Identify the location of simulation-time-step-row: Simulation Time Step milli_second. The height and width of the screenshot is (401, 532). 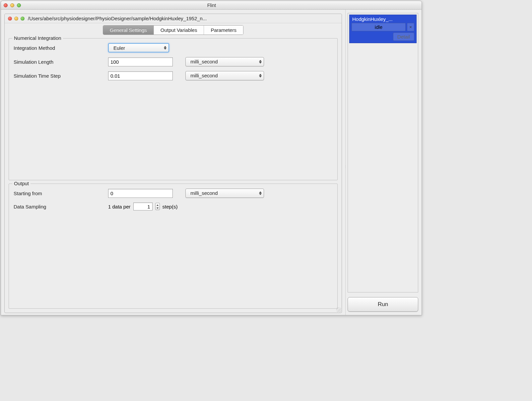
(173, 76).